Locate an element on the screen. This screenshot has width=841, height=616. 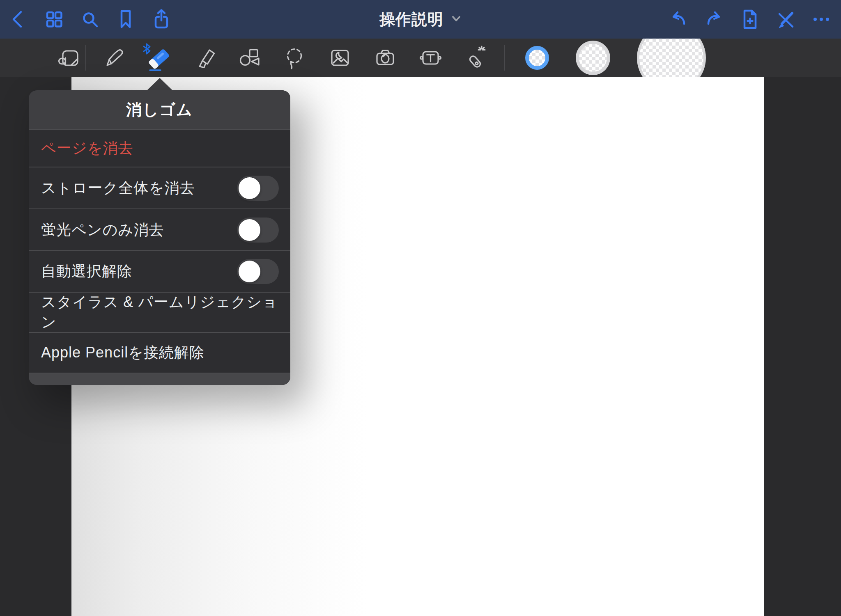
search-icon is located at coordinates (90, 19).